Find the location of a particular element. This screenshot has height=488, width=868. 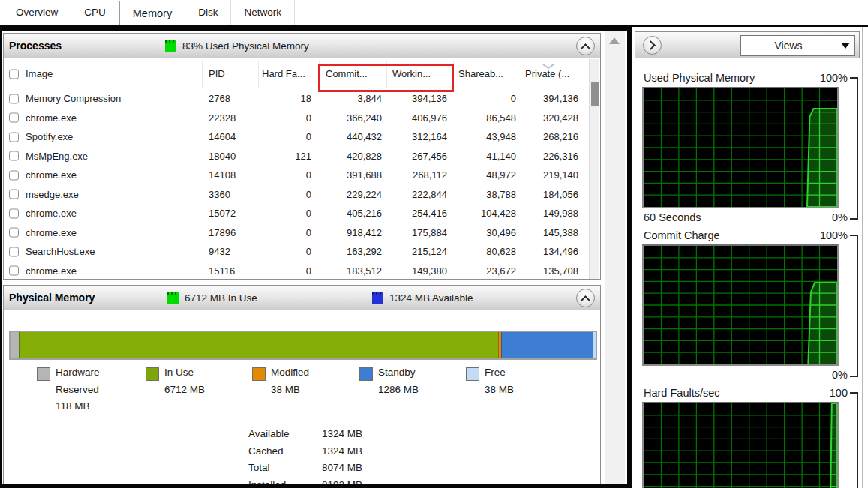

views-button: Views is located at coordinates (798, 46).